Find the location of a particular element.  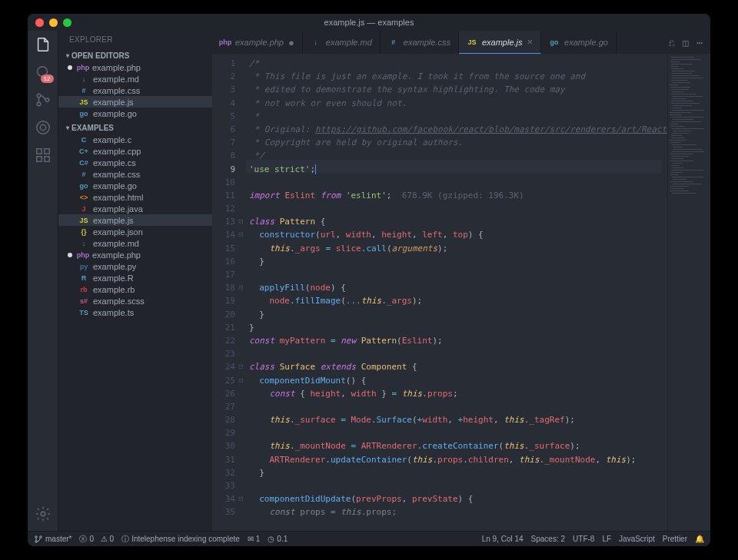

file-name: example.cs is located at coordinates (115, 163).